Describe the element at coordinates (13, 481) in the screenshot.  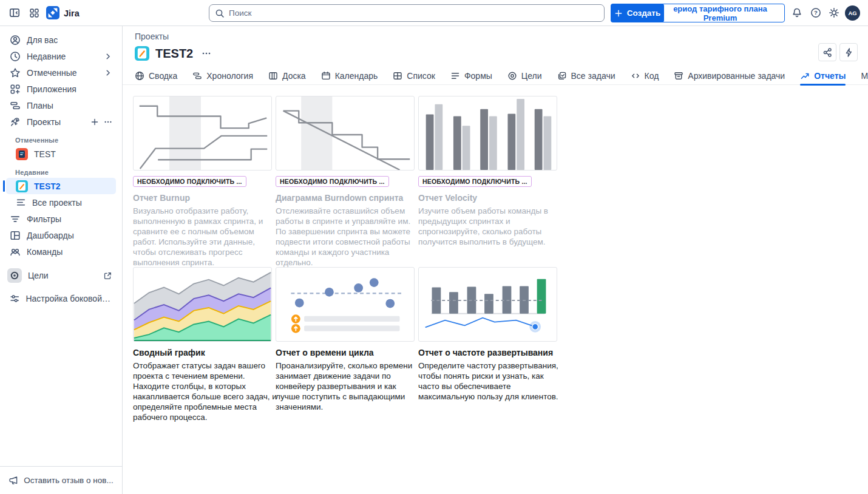
I see `megaphone-icon` at that location.